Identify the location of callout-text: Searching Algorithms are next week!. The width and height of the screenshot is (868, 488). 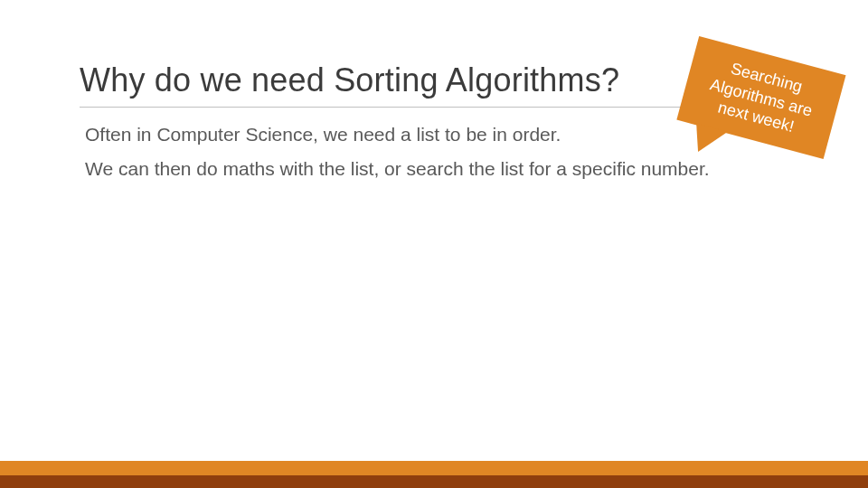
(761, 98).